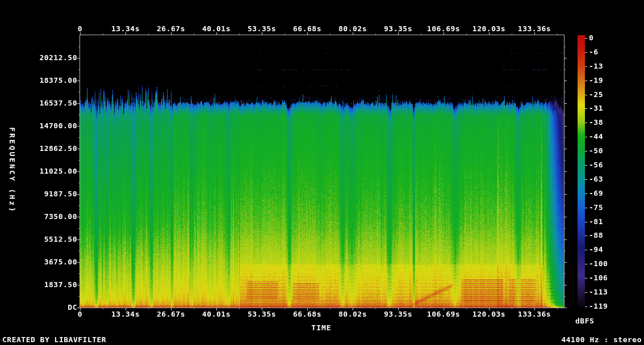 This screenshot has width=644, height=345. What do you see at coordinates (596, 250) in the screenshot?
I see `colorbar-tick-label: -94` at bounding box center [596, 250].